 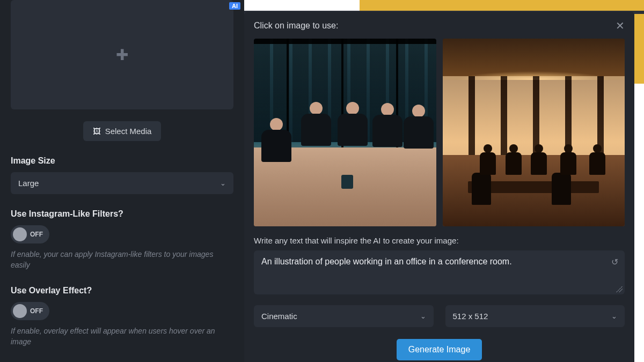 I want to click on style-select-value: Cinematic, so click(x=279, y=316).